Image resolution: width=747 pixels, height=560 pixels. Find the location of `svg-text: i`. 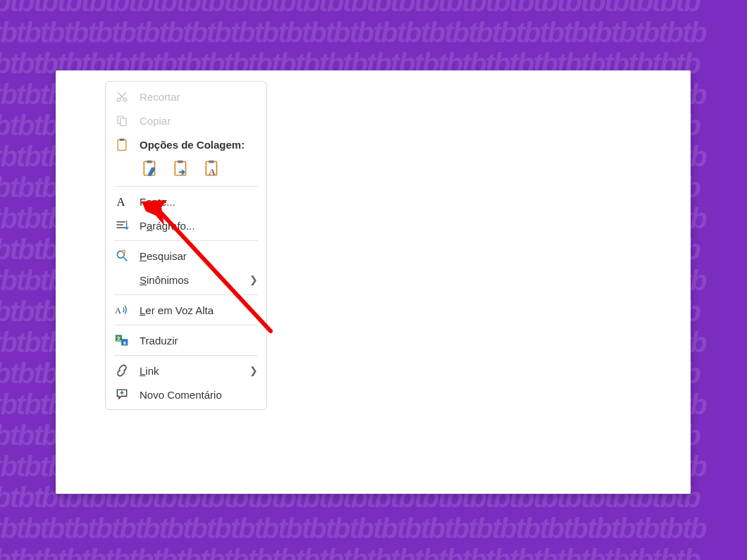

svg-text: i is located at coordinates (124, 252).